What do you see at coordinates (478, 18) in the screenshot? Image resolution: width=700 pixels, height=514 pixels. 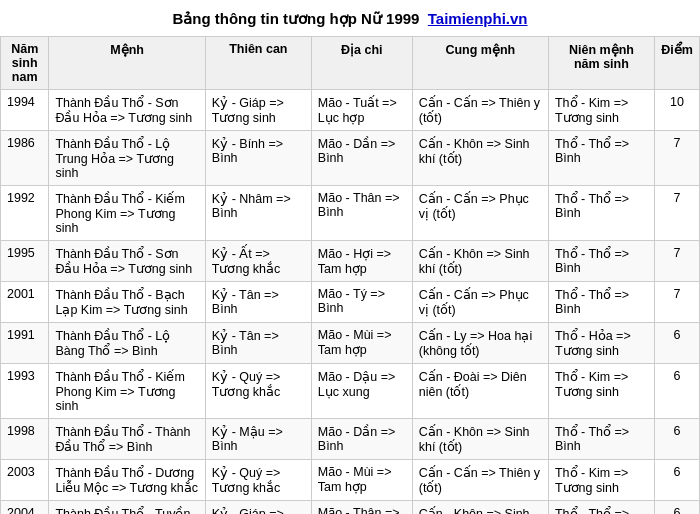 I see `title-link: Taimienphi.vn` at bounding box center [478, 18].